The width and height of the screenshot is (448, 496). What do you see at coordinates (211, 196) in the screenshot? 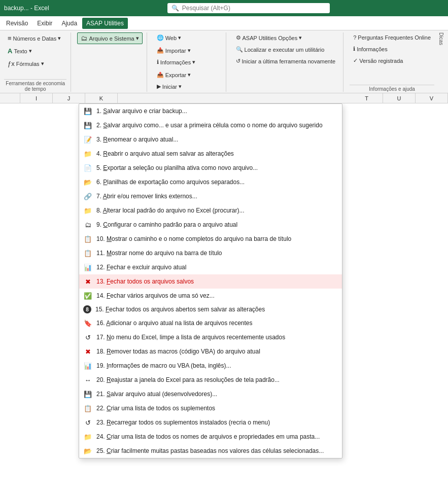
I see `menu-item-7: 🔗 7. Abrir e/ou remover links externos..…` at bounding box center [211, 196].